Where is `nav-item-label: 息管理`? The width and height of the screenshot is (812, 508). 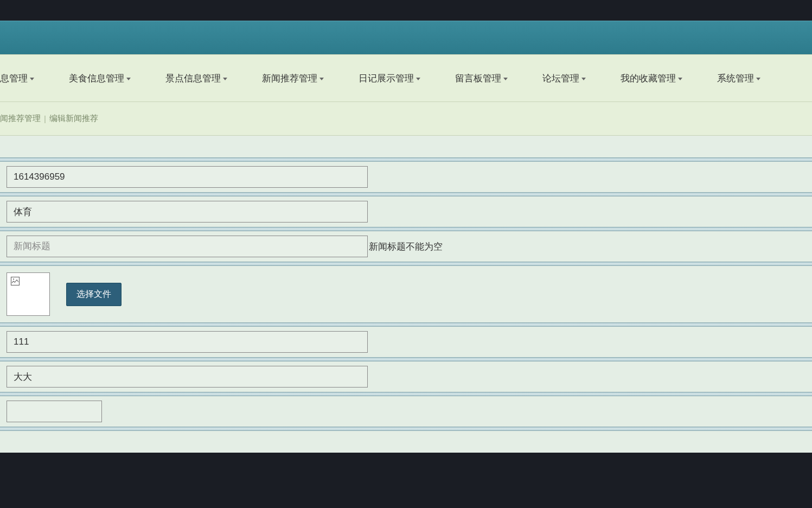
nav-item-label: 息管理 is located at coordinates (14, 78).